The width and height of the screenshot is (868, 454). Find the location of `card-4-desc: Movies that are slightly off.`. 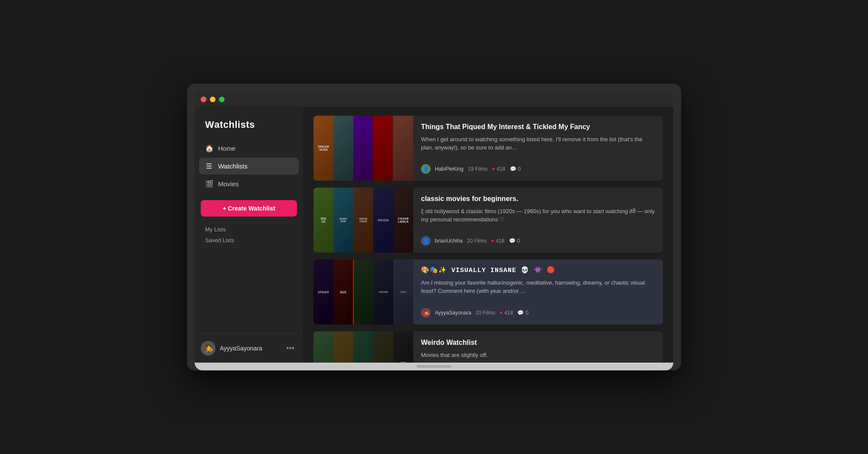

card-4-desc: Movies that are slightly off. is located at coordinates (538, 355).